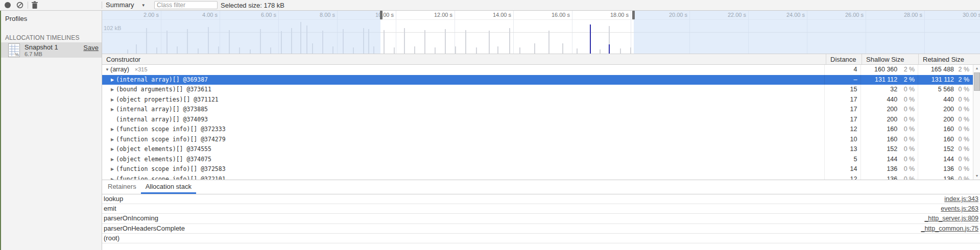 The width and height of the screenshot is (980, 250). Describe the element at coordinates (464, 100) in the screenshot. I see `constructor-cell: ▶(object properties)[] @371121` at that location.